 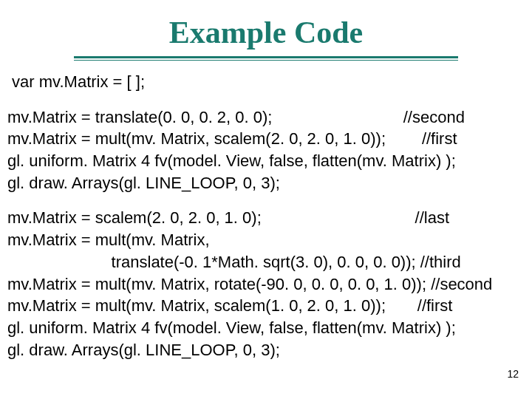 I want to click on code-line: mv.Matrix = mult(mv. Matrix, scalem(2. 0…, so click(x=266, y=139).